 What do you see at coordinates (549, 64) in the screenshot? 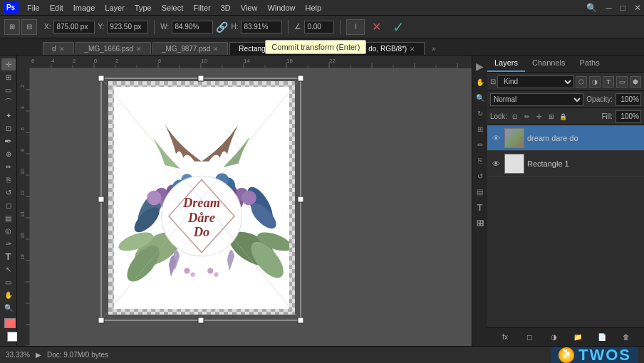
I see `tab-channels: Channels` at bounding box center [549, 64].